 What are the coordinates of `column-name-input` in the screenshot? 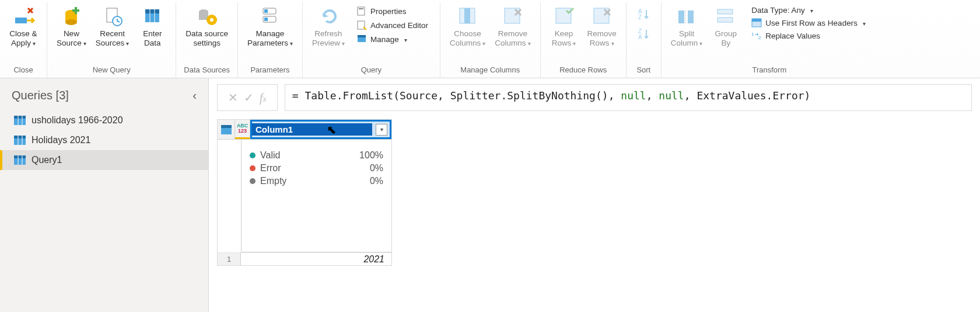 It's located at (312, 130).